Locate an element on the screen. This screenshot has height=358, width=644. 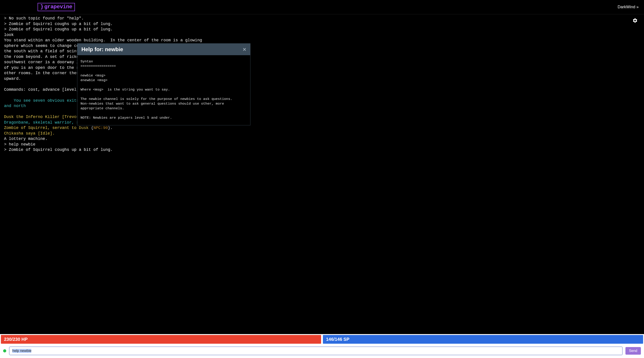
terminal-line: > No such topic found for "help". is located at coordinates (322, 18).